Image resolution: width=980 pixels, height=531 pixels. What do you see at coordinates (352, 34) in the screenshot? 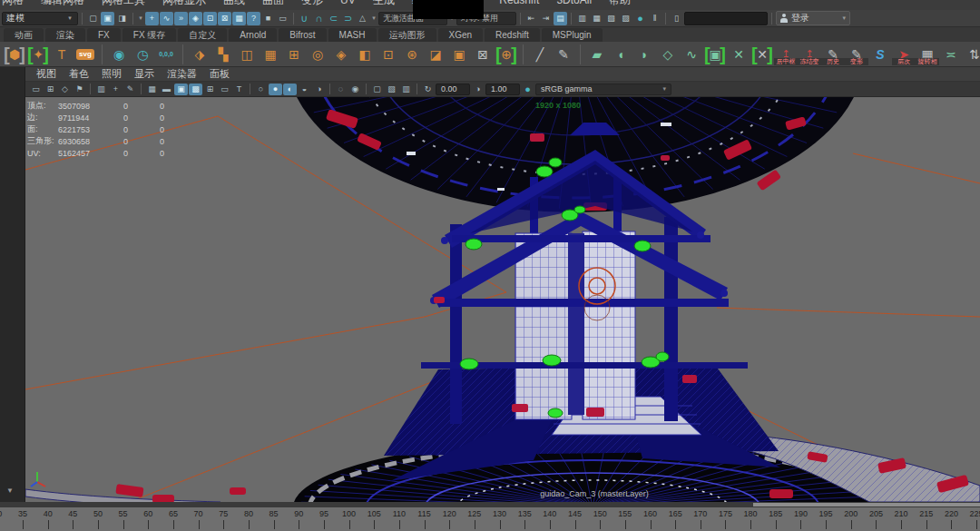
I see `shelf-tab-MASH: MASH` at bounding box center [352, 34].